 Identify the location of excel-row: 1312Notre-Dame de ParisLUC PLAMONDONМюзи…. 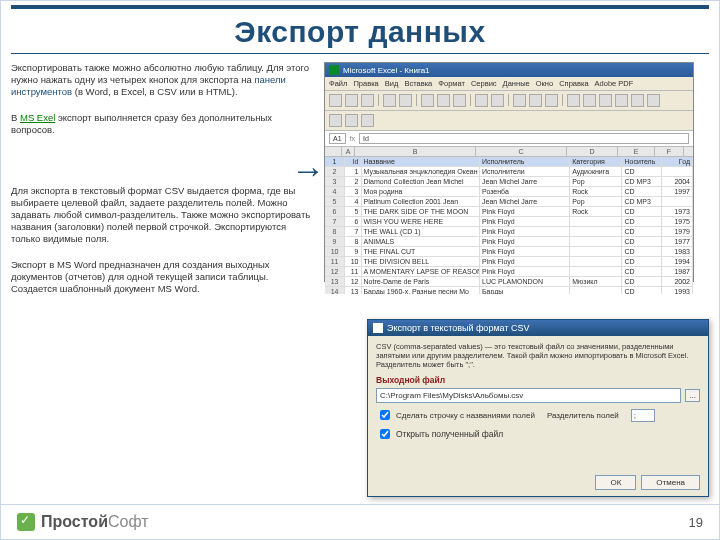
(509, 282).